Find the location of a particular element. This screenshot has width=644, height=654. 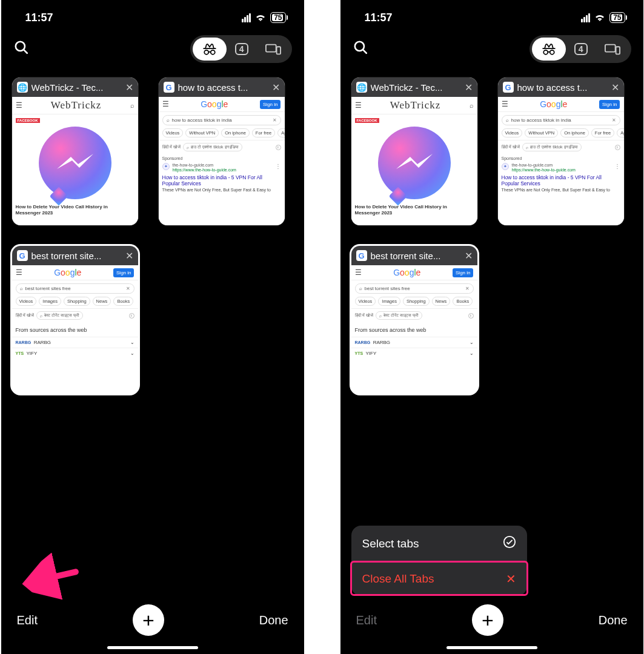

close-all-tabs-menu-item: Close All Tabs ✕ is located at coordinates (439, 579).